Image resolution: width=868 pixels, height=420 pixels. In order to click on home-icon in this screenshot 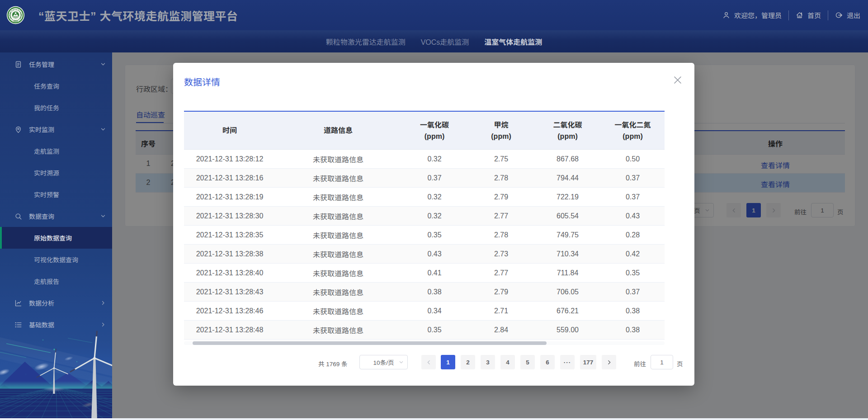, I will do `click(799, 15)`.